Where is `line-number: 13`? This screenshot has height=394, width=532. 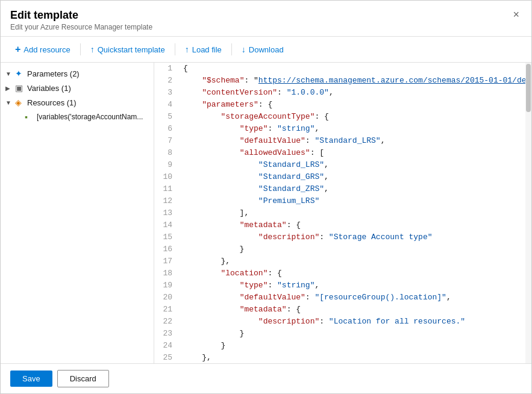 line-number: 13 is located at coordinates (166, 213).